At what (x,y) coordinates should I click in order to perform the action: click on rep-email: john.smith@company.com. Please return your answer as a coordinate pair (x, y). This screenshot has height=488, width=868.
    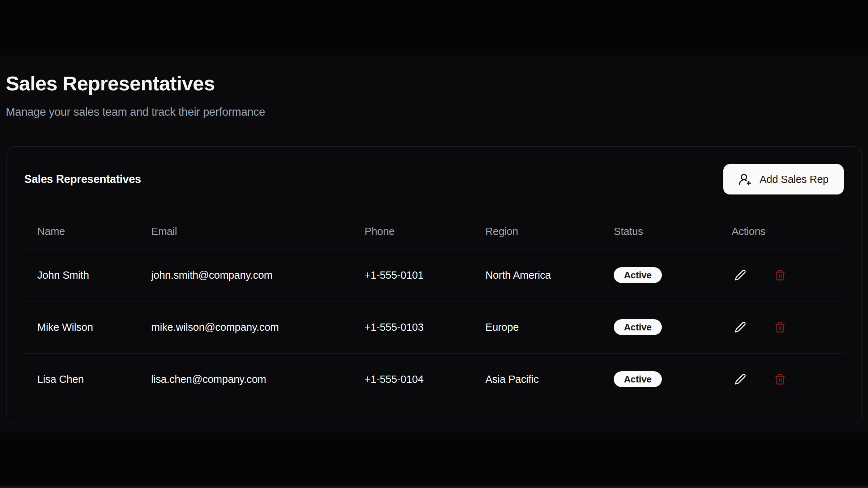
    Looking at the image, I should click on (245, 275).